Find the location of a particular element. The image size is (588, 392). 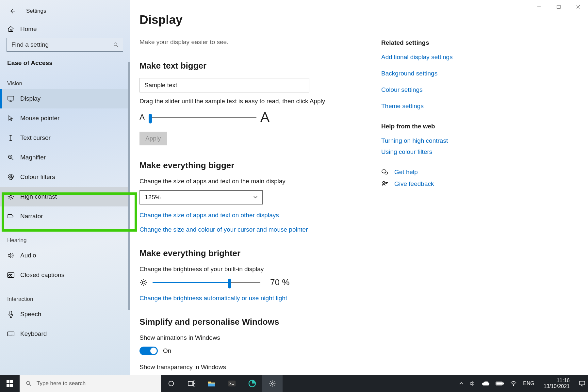

get-help: Get help is located at coordinates (451, 172).